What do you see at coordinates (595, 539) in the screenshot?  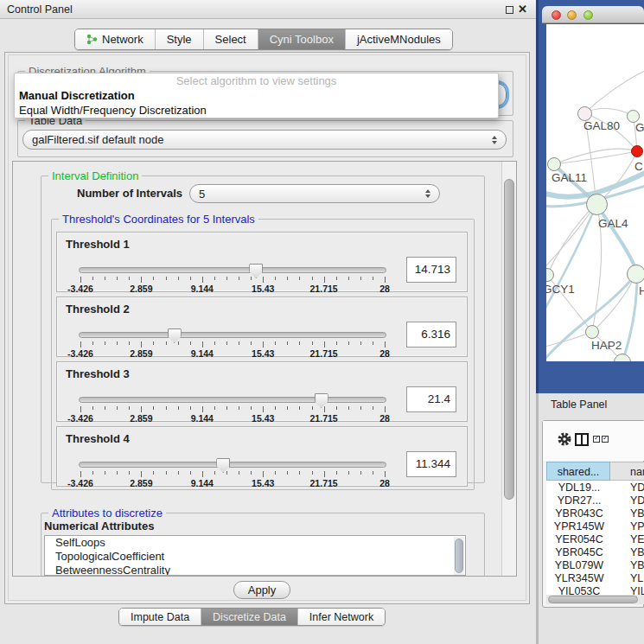 I see `table-row: YER054CYER0` at bounding box center [595, 539].